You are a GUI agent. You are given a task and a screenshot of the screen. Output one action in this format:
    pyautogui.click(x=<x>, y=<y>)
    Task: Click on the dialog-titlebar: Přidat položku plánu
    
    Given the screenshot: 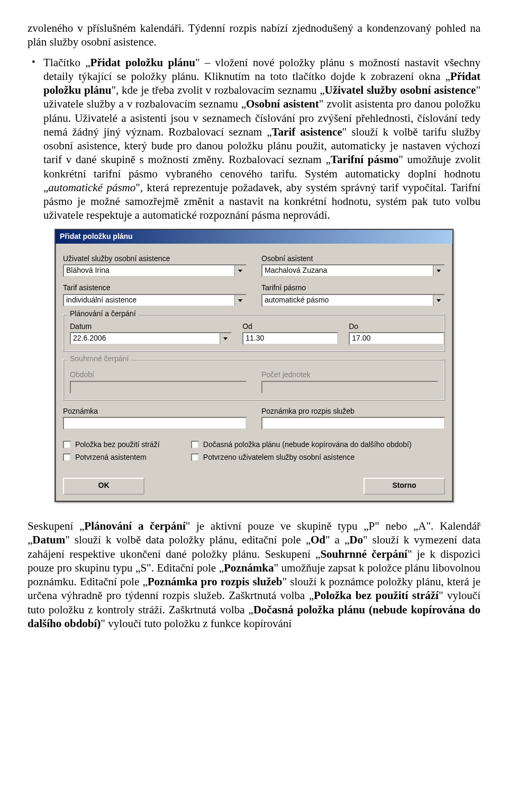 What is the action you would take?
    pyautogui.click(x=254, y=237)
    